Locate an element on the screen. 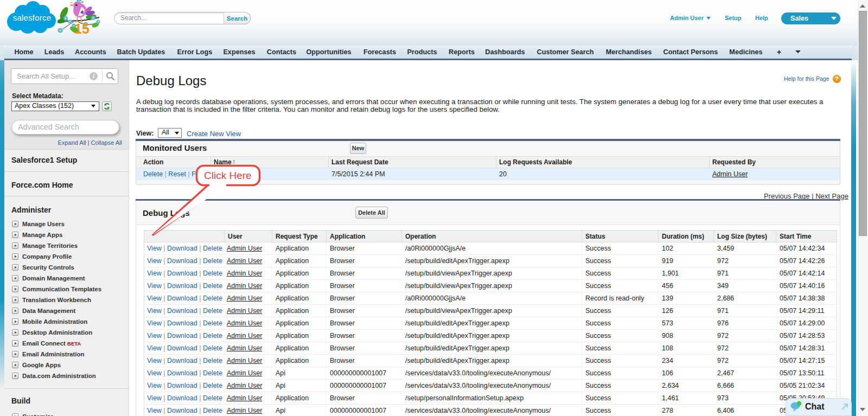 The image size is (868, 416). svg-text: 15 is located at coordinates (82, 28).